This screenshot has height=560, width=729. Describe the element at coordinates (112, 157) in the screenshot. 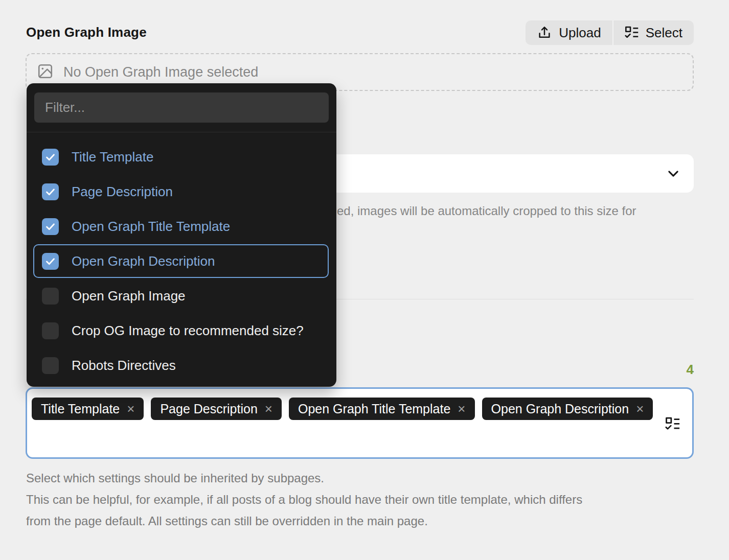

I see `dropdown-option-label: Title Template` at that location.